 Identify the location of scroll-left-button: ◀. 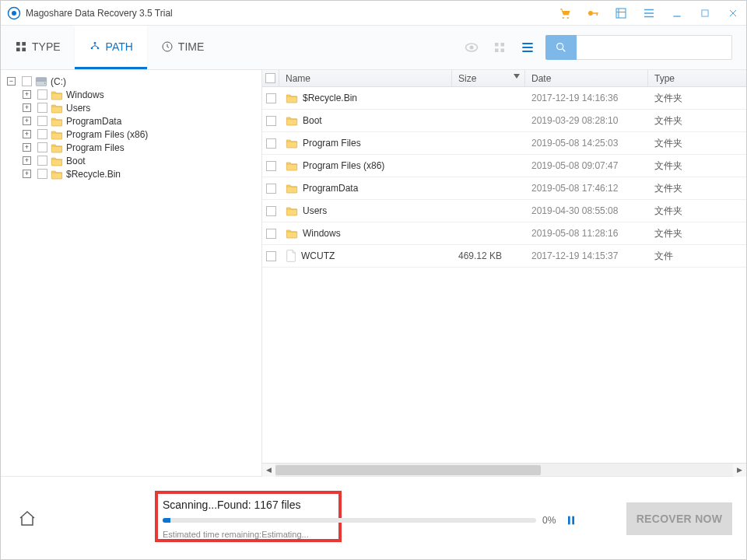
(269, 470).